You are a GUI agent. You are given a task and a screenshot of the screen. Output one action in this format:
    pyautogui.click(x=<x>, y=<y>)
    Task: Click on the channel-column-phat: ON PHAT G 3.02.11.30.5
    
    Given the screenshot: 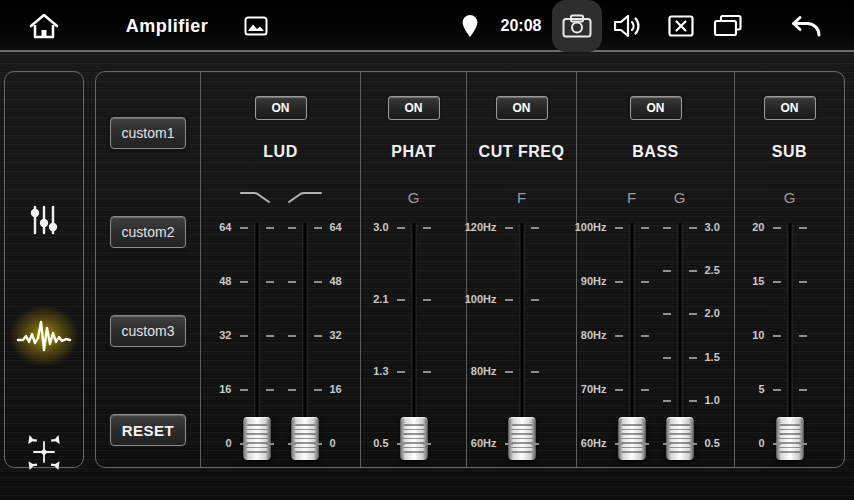 What is the action you would take?
    pyautogui.click(x=413, y=270)
    